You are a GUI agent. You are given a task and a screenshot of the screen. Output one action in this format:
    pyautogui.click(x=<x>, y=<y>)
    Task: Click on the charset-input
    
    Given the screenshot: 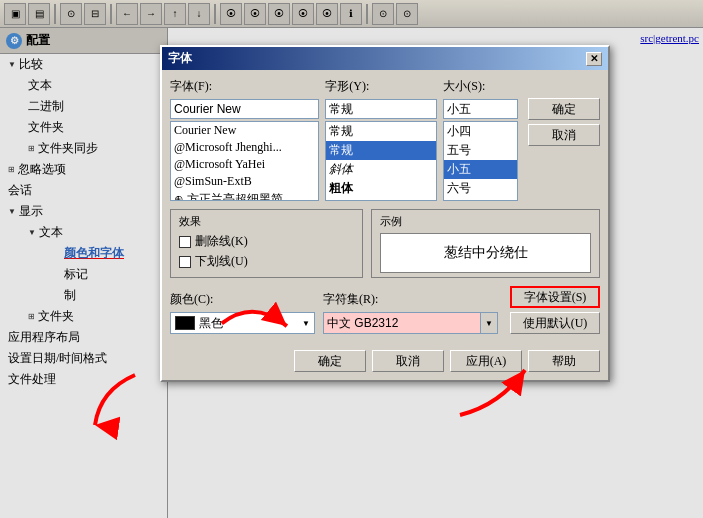 What is the action you would take?
    pyautogui.click(x=402, y=323)
    